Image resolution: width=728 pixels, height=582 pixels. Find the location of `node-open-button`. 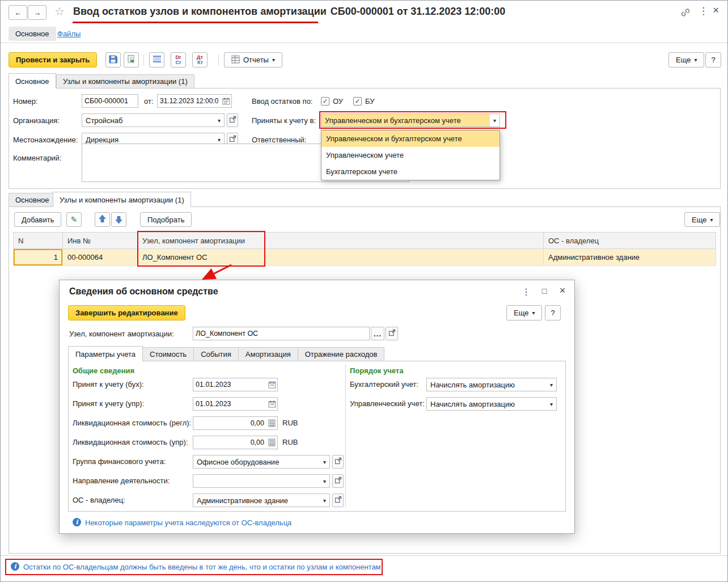

node-open-button is located at coordinates (392, 334).